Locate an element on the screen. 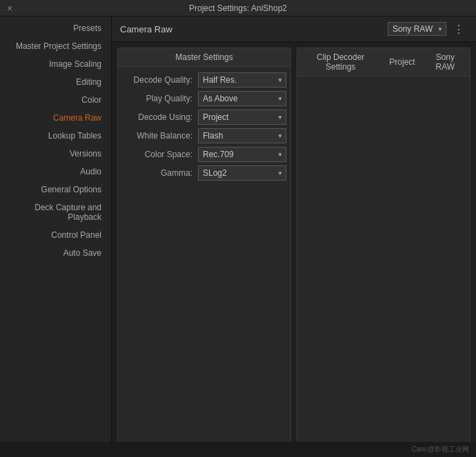  sidebar-item-camera-raw: Camera Raw is located at coordinates (55, 118).